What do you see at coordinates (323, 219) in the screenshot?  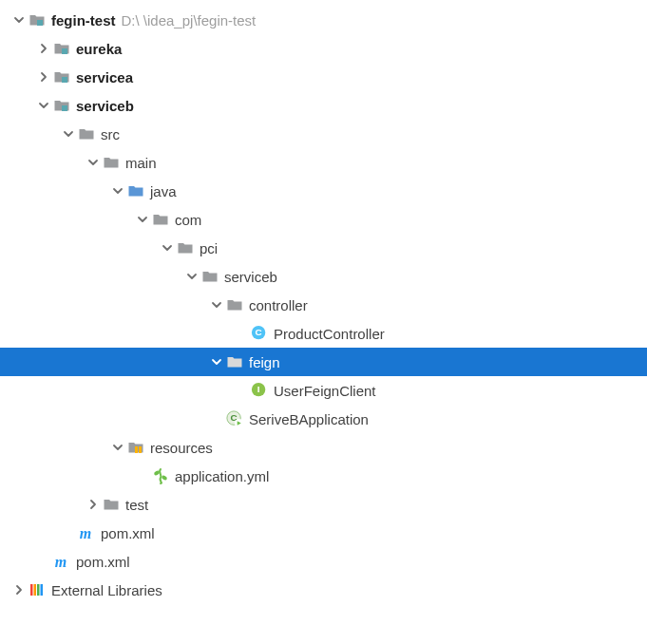 I see `tree-row-com: com` at bounding box center [323, 219].